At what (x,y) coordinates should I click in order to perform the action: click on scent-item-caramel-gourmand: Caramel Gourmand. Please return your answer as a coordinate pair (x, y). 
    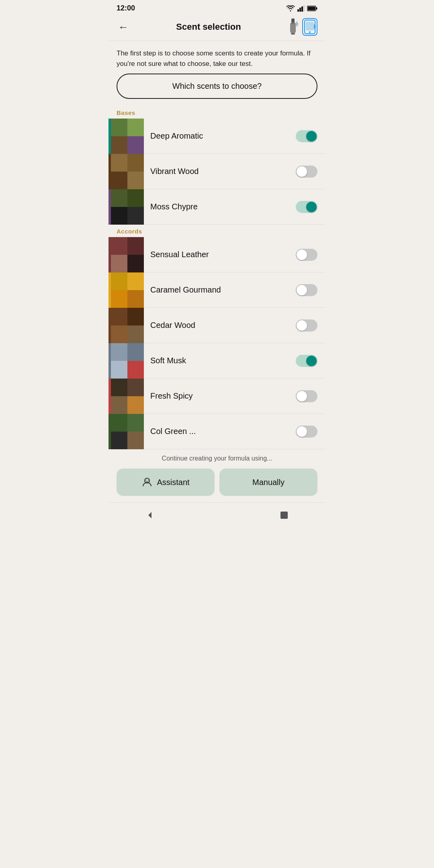
    Looking at the image, I should click on (217, 290).